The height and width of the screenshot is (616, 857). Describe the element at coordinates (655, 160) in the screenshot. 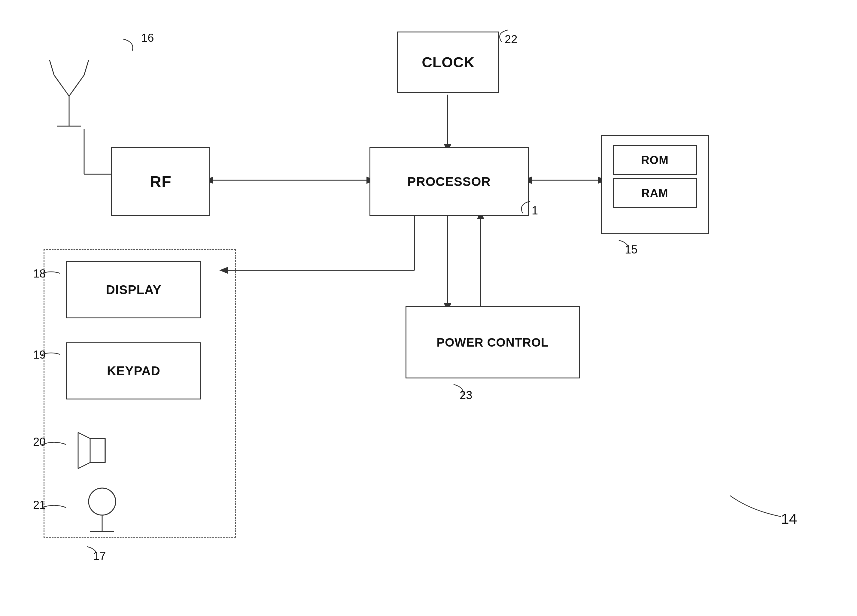

I see `rom-block: ROM` at that location.